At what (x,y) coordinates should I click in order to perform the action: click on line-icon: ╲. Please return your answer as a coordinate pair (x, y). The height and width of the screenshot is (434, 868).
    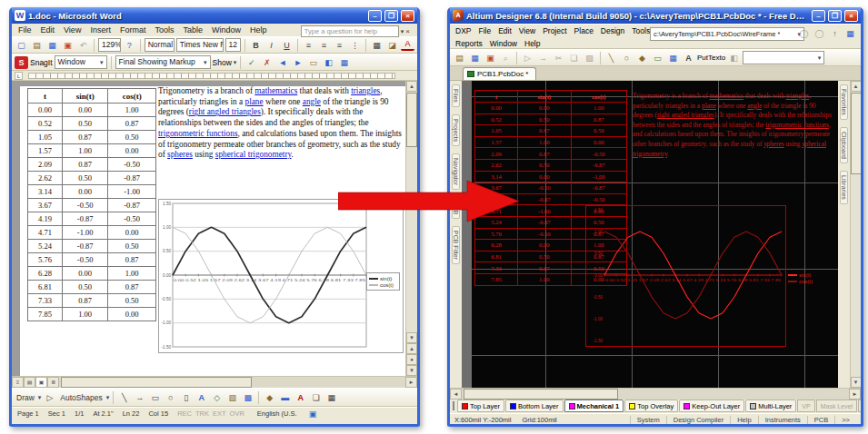
    Looking at the image, I should click on (124, 398).